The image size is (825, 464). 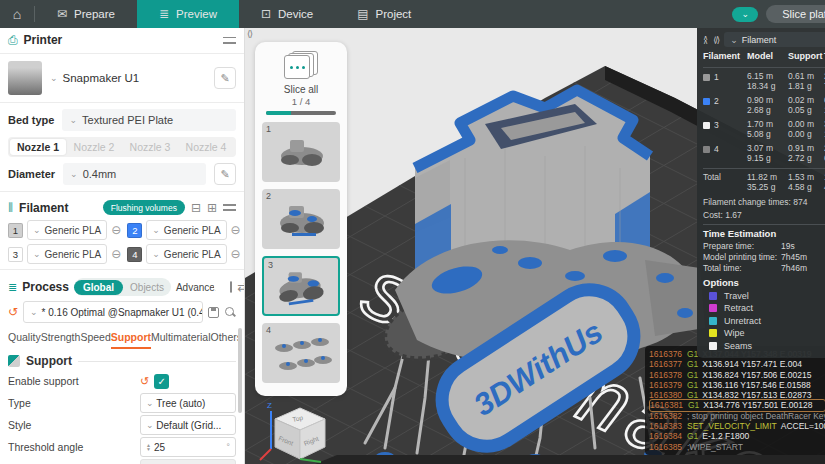 What do you see at coordinates (301, 286) in the screenshot?
I see `plate-thumbnail-3: 3` at bounding box center [301, 286].